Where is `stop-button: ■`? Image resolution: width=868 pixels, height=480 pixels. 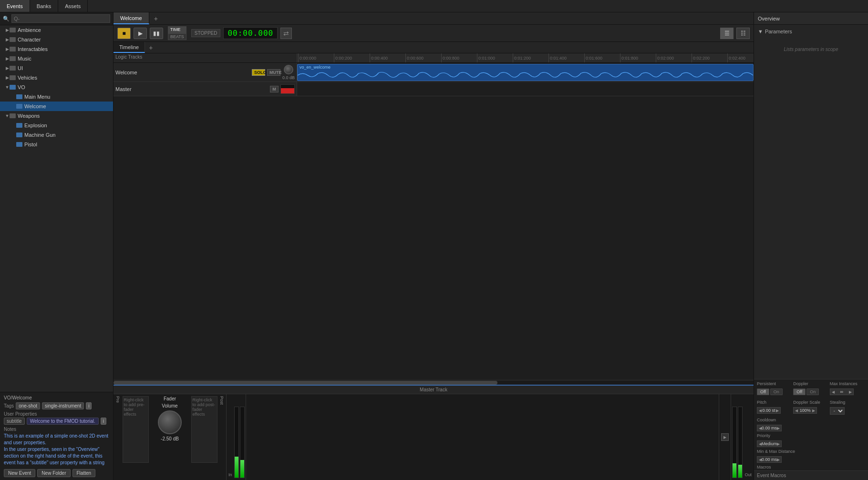
stop-button: ■ is located at coordinates (124, 33).